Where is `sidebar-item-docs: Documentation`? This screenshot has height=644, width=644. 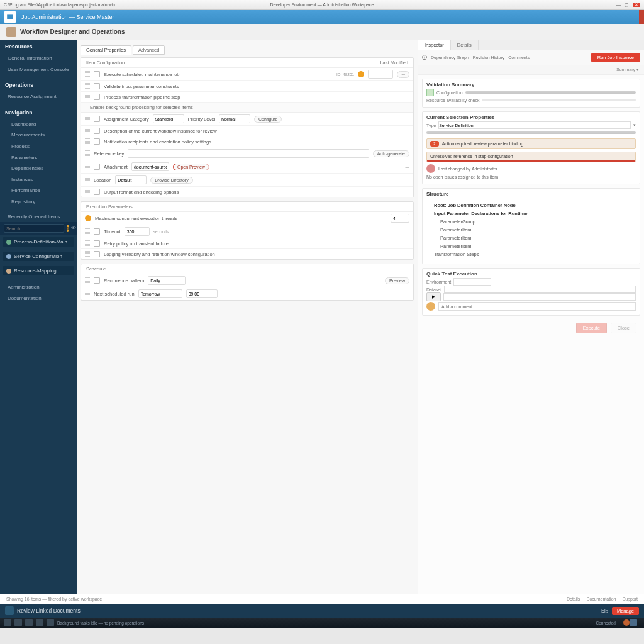 sidebar-item-docs: Documentation is located at coordinates (38, 299).